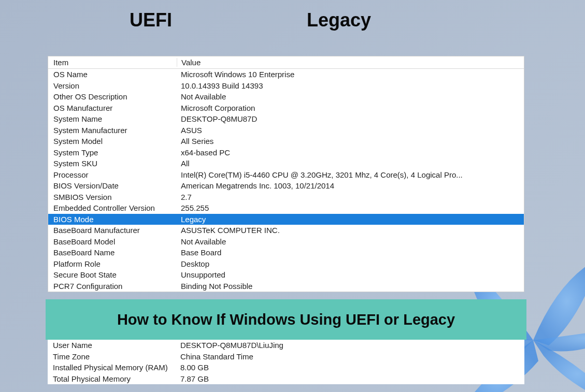 The width and height of the screenshot is (585, 392). What do you see at coordinates (151, 20) in the screenshot?
I see `header-uefi-label: UEFI` at bounding box center [151, 20].